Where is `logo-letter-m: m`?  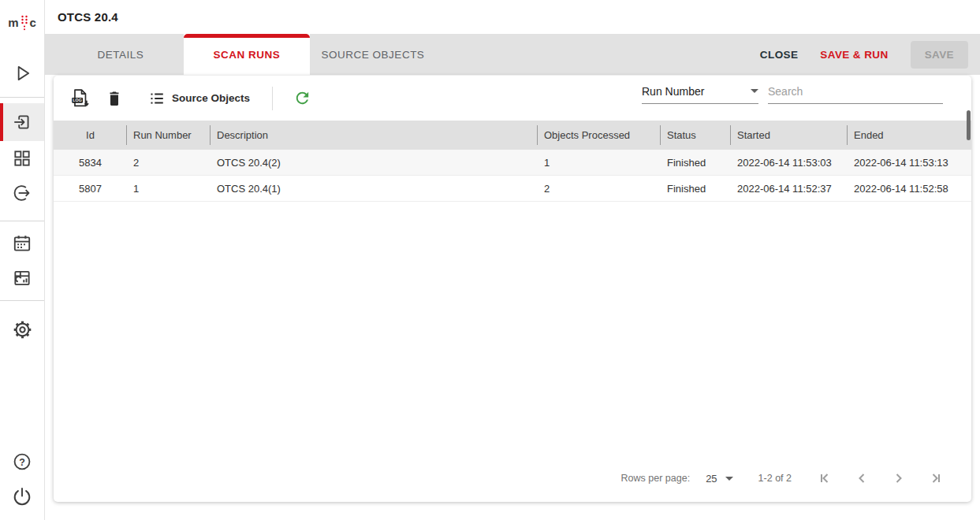 logo-letter-m: m is located at coordinates (13, 22).